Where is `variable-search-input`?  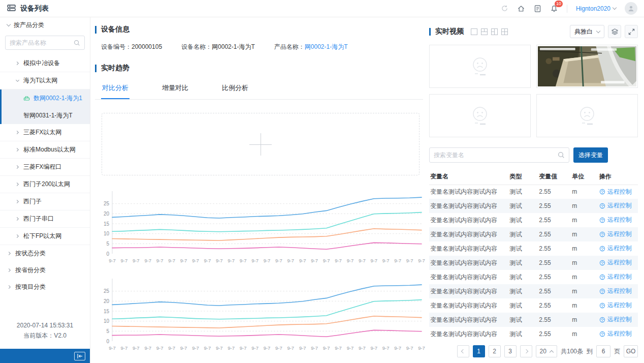 variable-search-input is located at coordinates (496, 155).